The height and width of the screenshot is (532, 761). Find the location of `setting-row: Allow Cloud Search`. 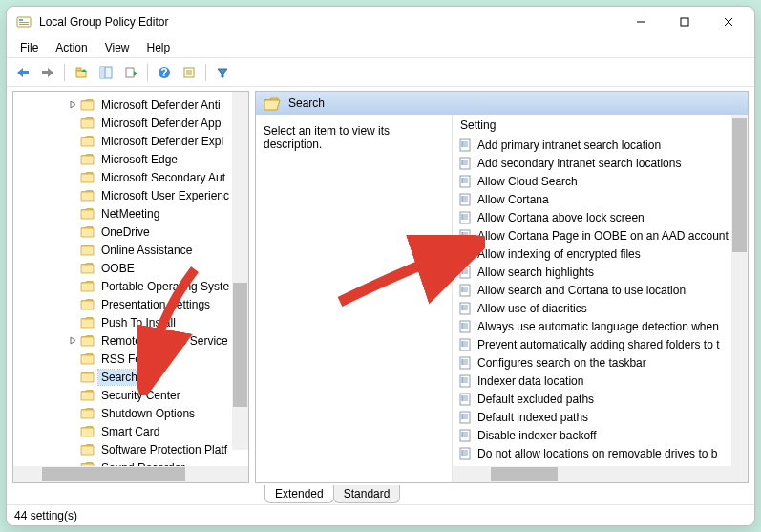

setting-row: Allow Cloud Search is located at coordinates (600, 181).